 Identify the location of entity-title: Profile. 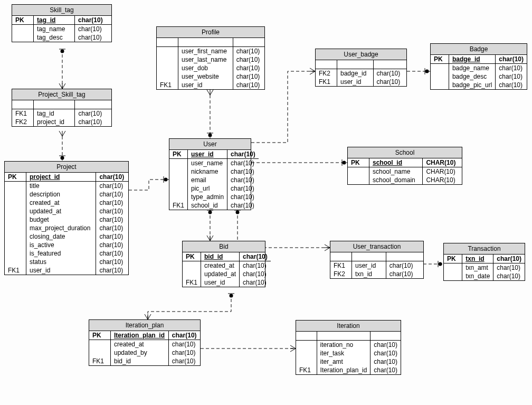
(211, 33).